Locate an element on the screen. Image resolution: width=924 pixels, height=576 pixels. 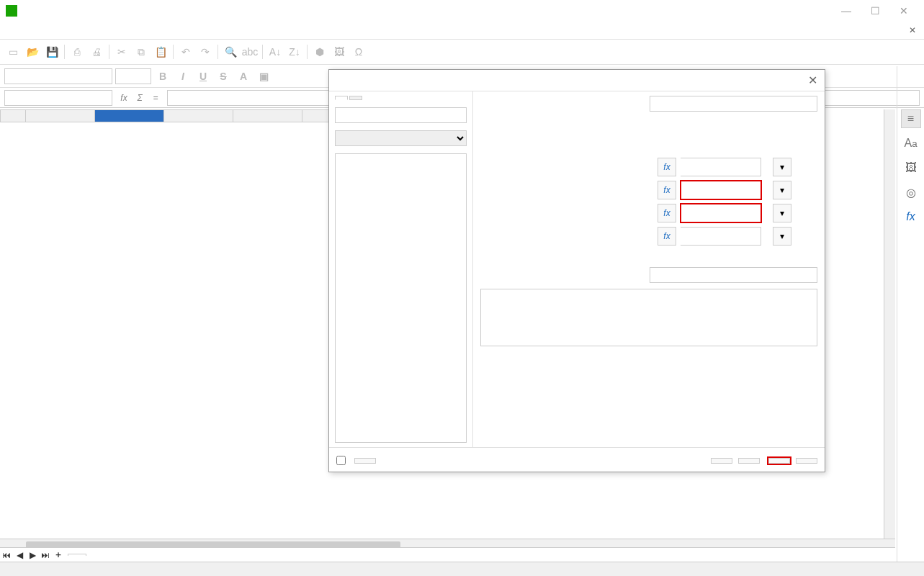
result2-value is located at coordinates (733, 275).